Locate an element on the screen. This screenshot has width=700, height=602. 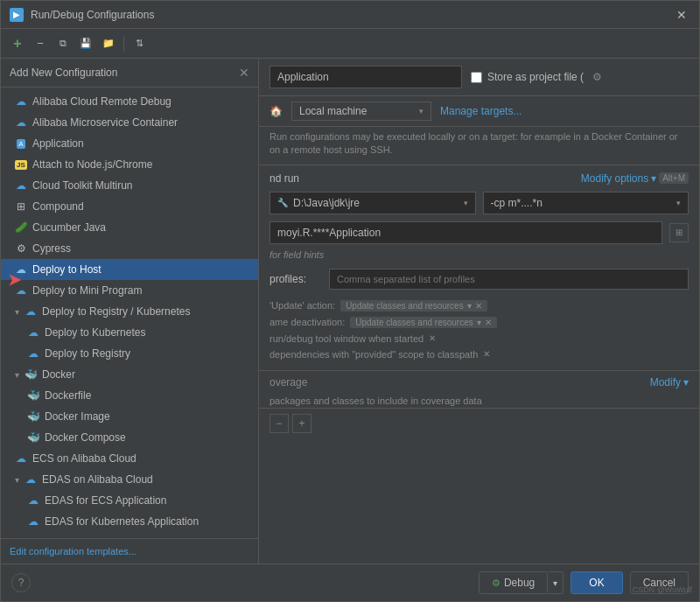
app-name-input is located at coordinates (366, 77).